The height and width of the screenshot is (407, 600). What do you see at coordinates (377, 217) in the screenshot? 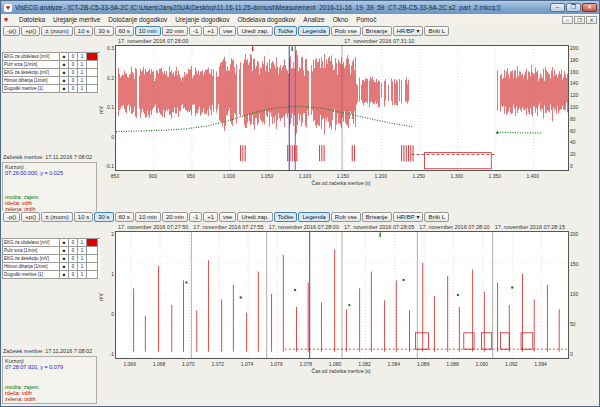
I see `toolbar-button-brisanje: Brisanje` at bounding box center [377, 217].